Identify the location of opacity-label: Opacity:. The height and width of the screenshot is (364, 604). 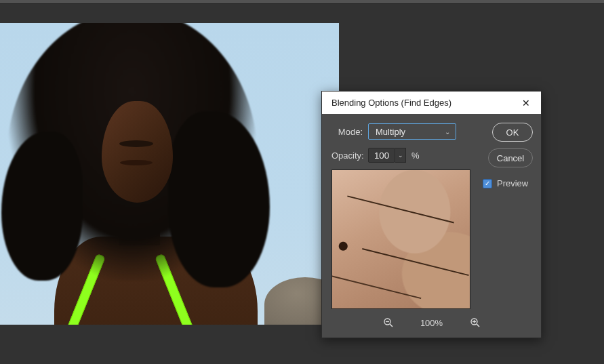
(350, 156).